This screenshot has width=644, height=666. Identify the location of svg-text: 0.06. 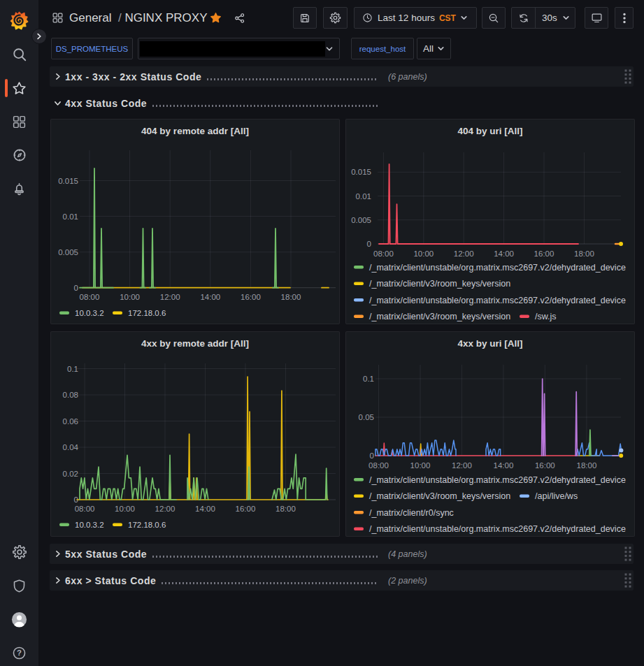
(71, 421).